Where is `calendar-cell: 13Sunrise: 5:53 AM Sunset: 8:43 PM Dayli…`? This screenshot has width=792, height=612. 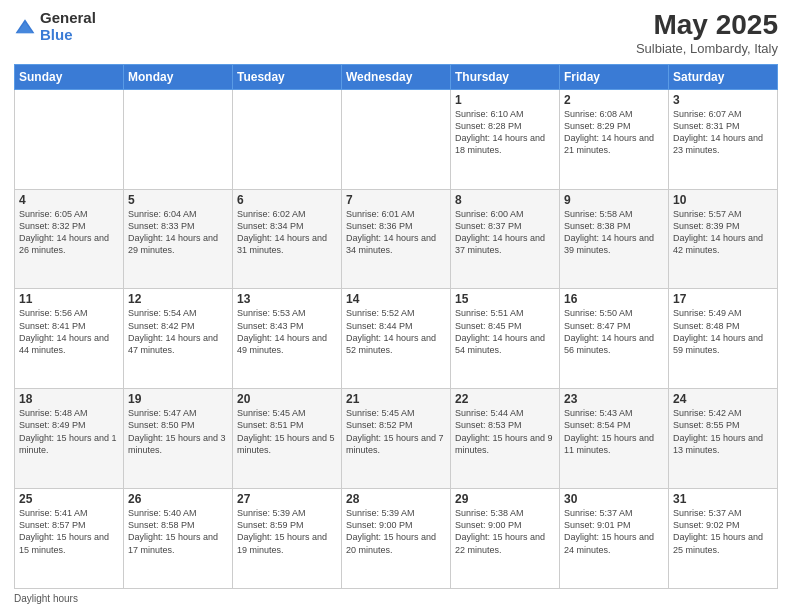 calendar-cell: 13Sunrise: 5:53 AM Sunset: 8:43 PM Dayli… is located at coordinates (288, 339).